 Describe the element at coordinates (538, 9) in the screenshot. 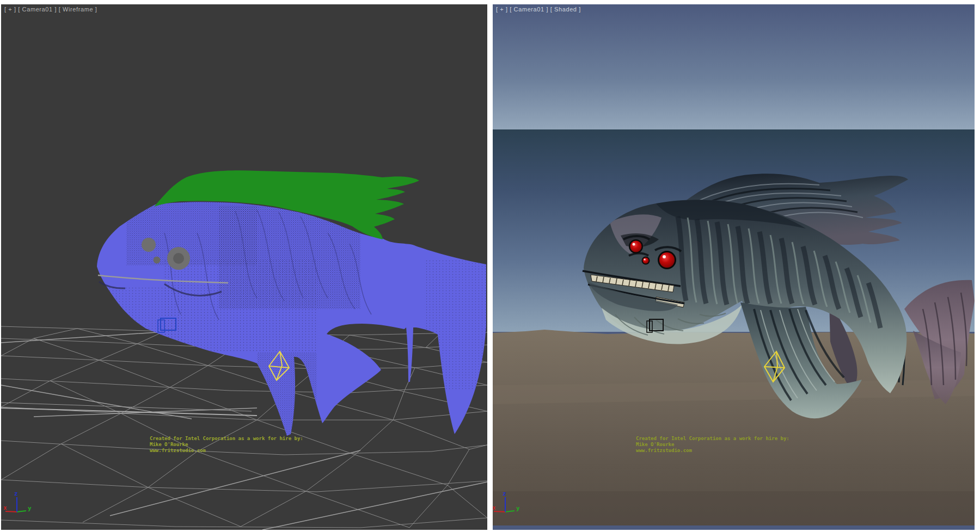

I see `viewport-label-right: [ + ] [ Camera01 ] [ Shaded ]` at that location.